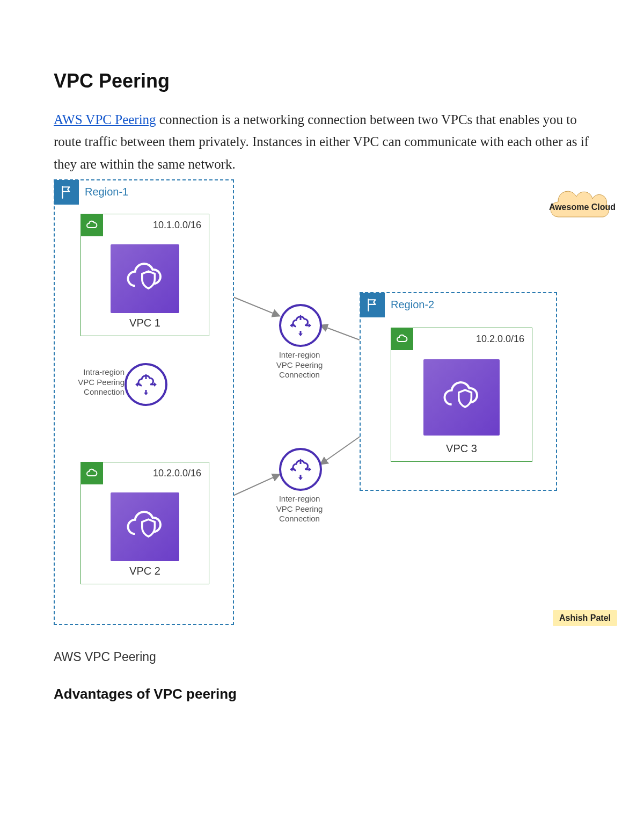 Image resolution: width=644 pixels, height=834 pixels. Describe the element at coordinates (322, 694) in the screenshot. I see `advantages-heading: Advantages of VPC peering` at that location.